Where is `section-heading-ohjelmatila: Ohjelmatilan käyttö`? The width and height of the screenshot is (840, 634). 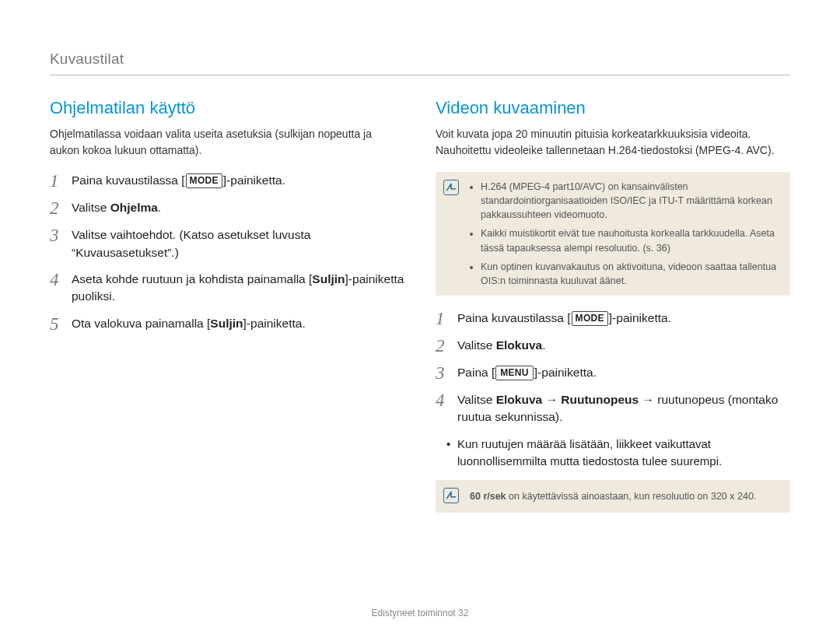 section-heading-ohjelmatila: Ohjelmatilan käyttö is located at coordinates (227, 108).